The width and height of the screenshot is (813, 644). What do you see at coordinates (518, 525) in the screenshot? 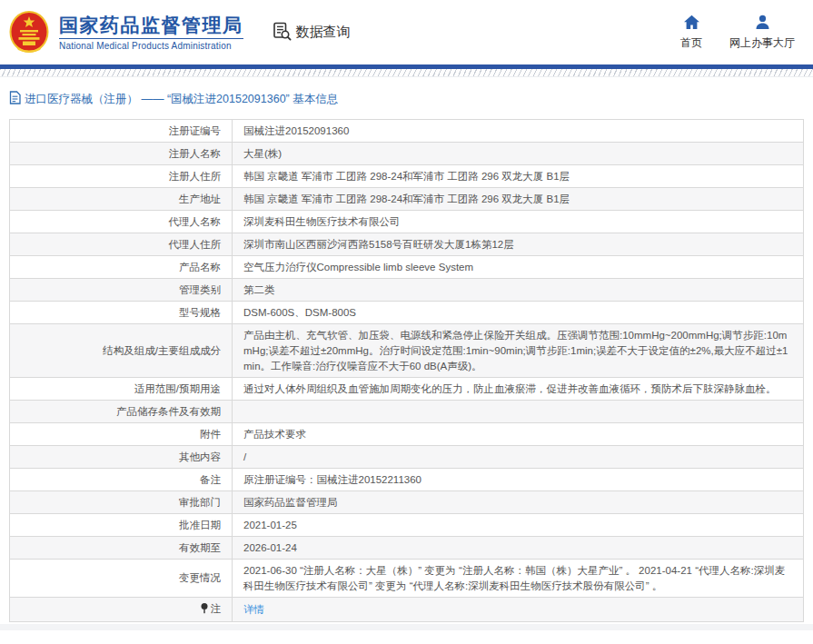
I see `field-value: 2021-01-25` at bounding box center [518, 525].